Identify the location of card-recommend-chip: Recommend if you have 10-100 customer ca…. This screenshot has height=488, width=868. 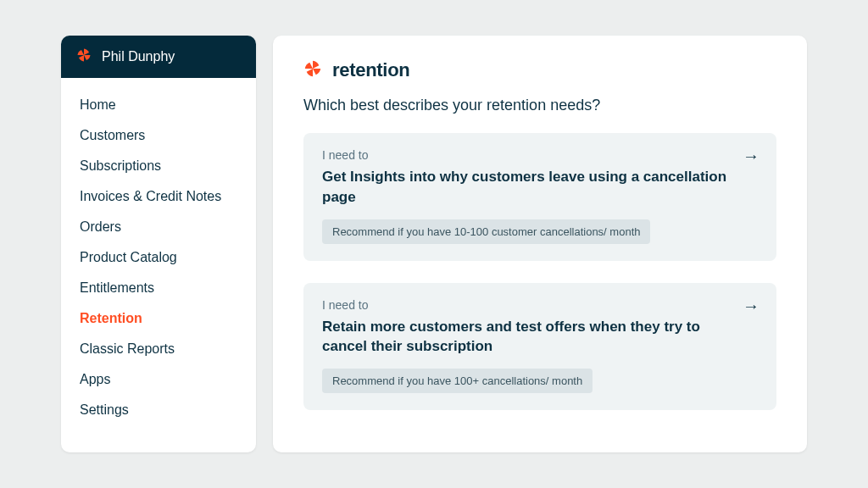
(487, 232).